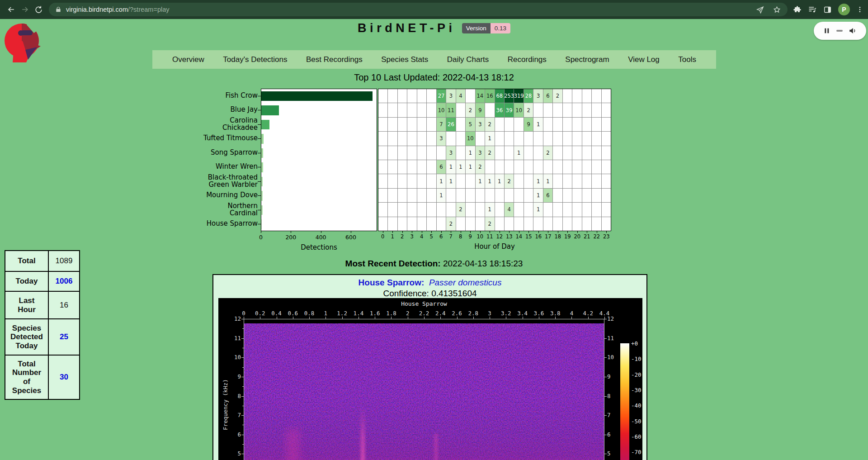 The image size is (868, 460). I want to click on detection-common-name: House Sparrow:, so click(392, 282).